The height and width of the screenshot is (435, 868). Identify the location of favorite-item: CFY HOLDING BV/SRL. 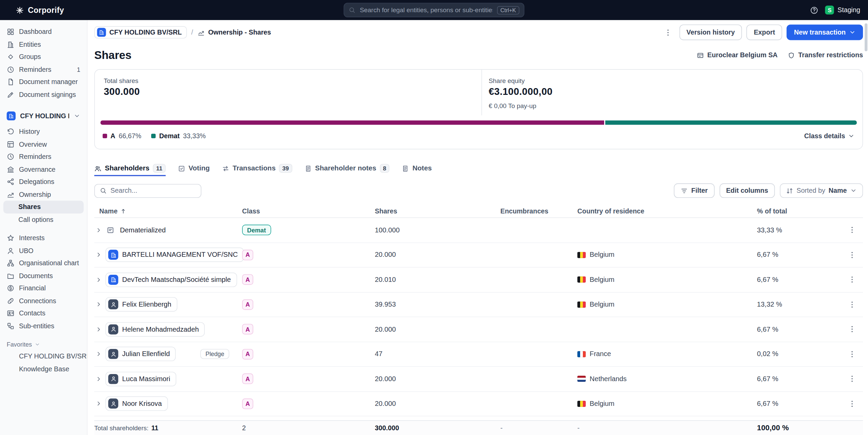
(43, 356).